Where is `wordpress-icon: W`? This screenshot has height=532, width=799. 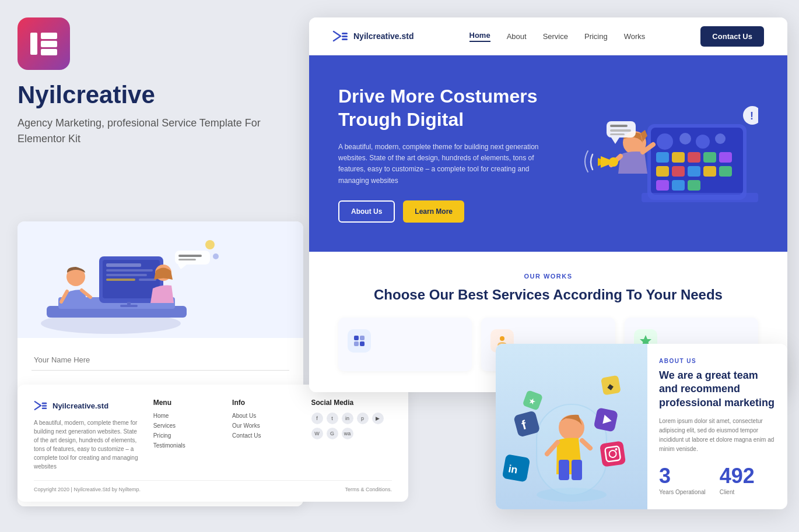
wordpress-icon: W is located at coordinates (317, 434).